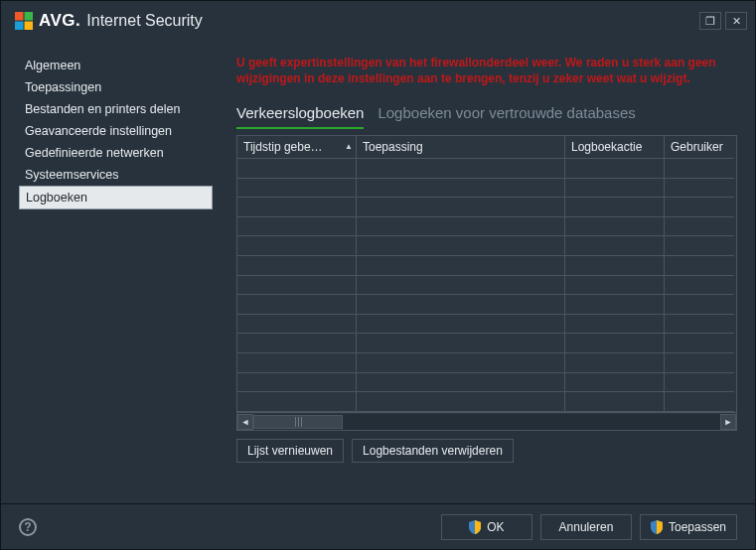 This screenshot has height=550, width=756. I want to click on apply-button: Toepassen, so click(688, 527).